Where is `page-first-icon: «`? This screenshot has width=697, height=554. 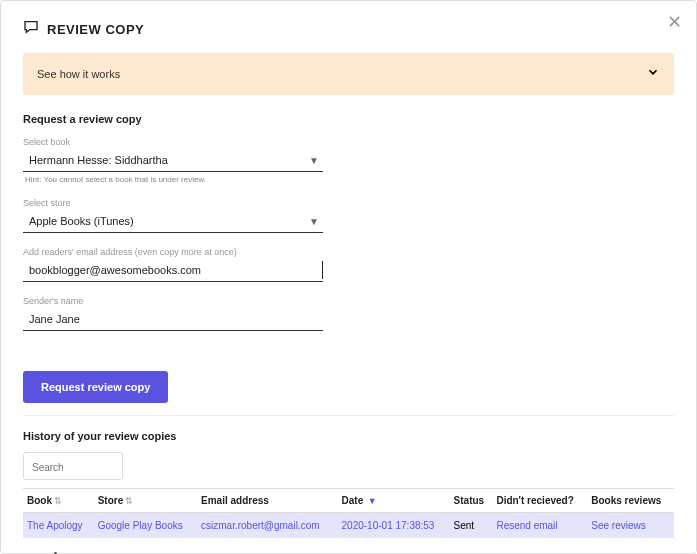
page-first-icon: « is located at coordinates (26, 552).